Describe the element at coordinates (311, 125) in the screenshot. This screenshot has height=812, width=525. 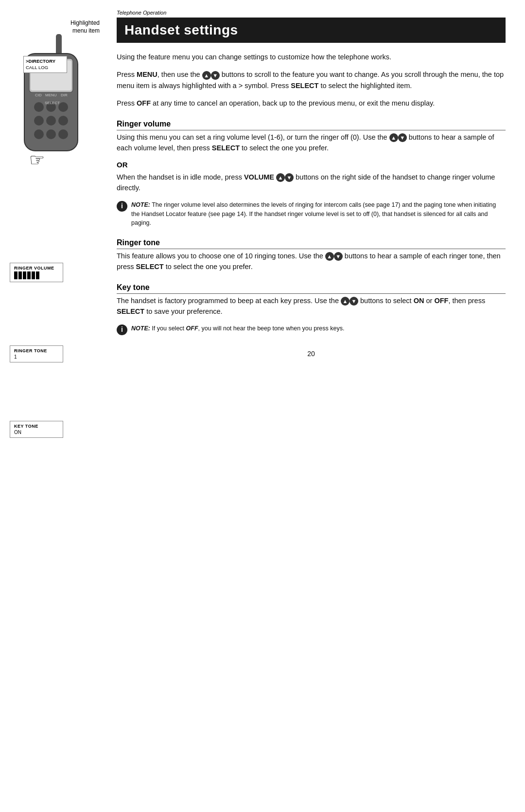
I see `ringer-volume-heading: Ringer volume` at that location.